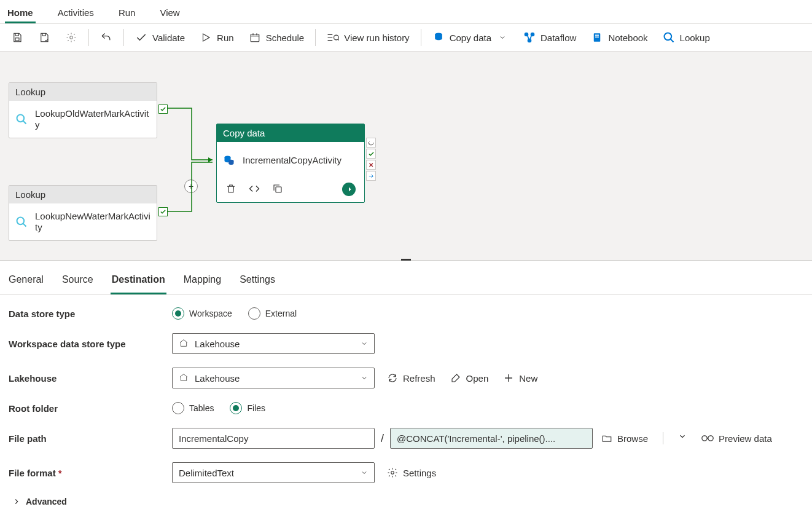  What do you see at coordinates (26, 283) in the screenshot?
I see `tab-general: General` at bounding box center [26, 283].